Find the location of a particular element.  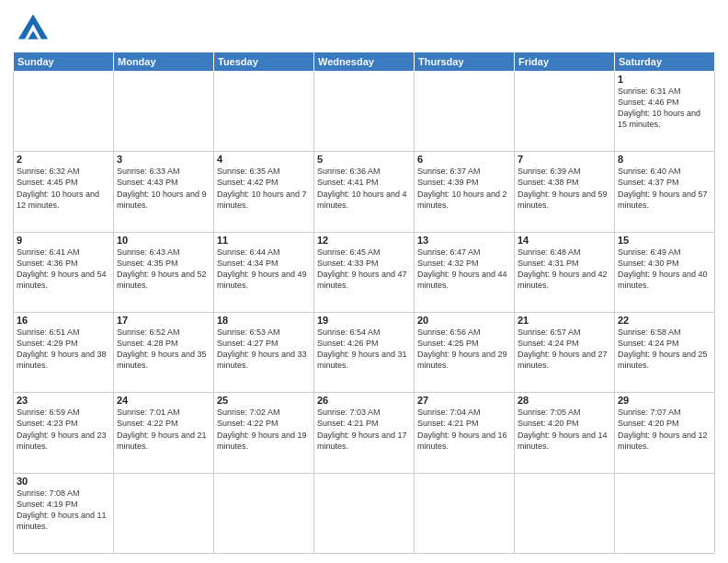

weekday-header: Tuesday is located at coordinates (265, 63).